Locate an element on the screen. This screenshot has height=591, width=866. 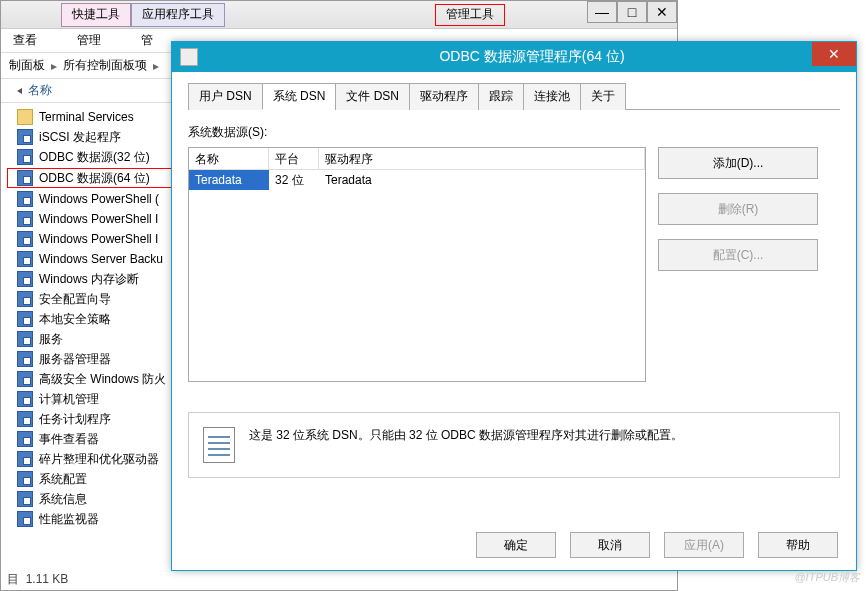
status-bar: 目 1.11 KB is located at coordinates (34, 579).